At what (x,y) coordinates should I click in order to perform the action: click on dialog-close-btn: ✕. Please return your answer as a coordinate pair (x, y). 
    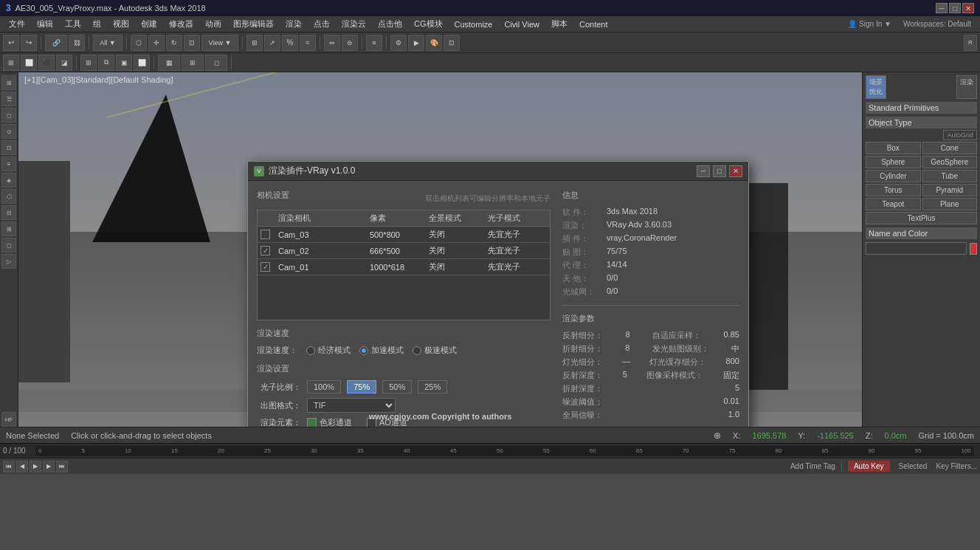
    Looking at the image, I should click on (736, 171).